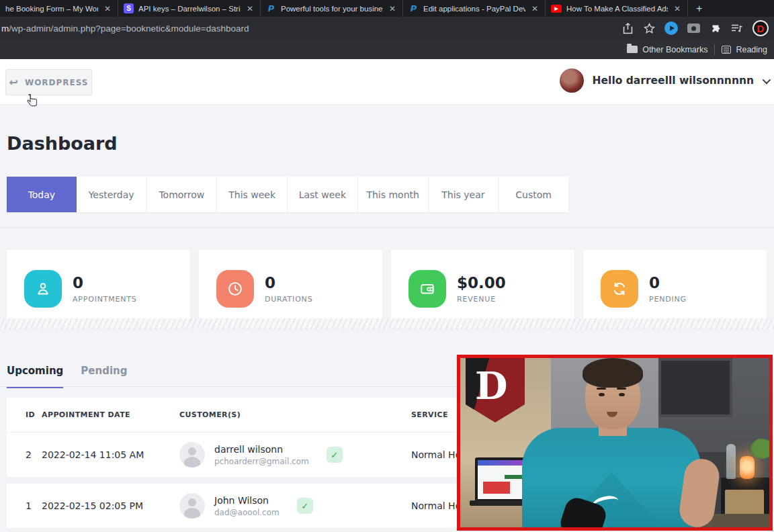 This screenshot has width=774, height=532. I want to click on stat-card-durations: 0 DURATIONS, so click(290, 289).